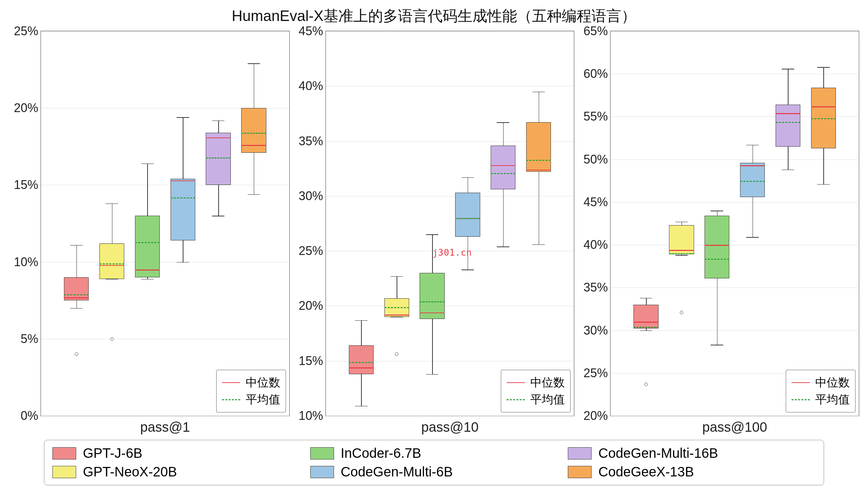 Image resolution: width=868 pixels, height=492 pixels. What do you see at coordinates (308, 416) in the screenshot?
I see `y-tick-label: 10%` at bounding box center [308, 416].